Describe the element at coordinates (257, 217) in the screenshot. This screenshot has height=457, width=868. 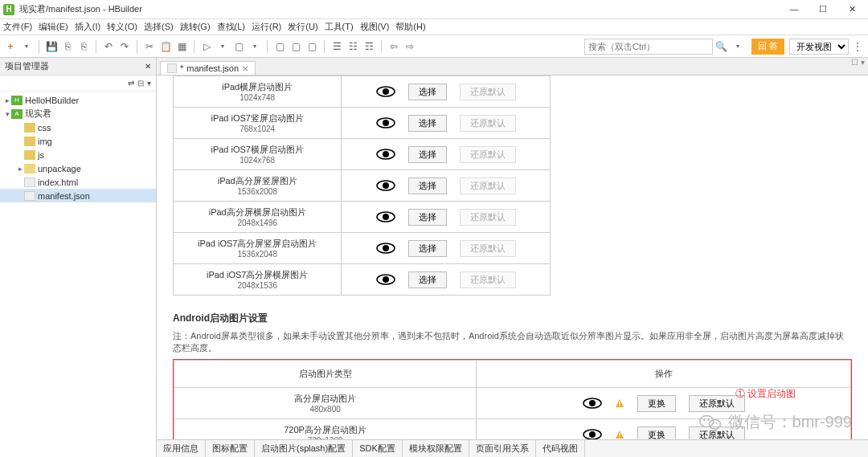
I see `row-label: iPad高分屏横屏启动图片2048x1496` at that location.